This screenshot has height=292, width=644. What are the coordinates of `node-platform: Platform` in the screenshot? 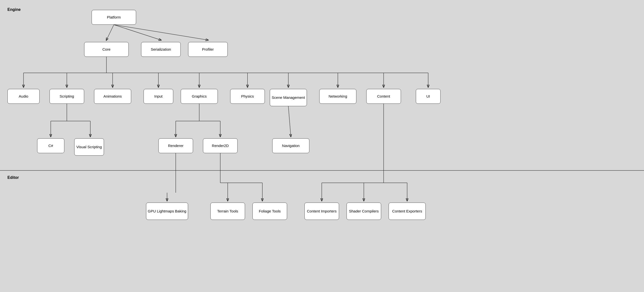 It's located at (114, 17).